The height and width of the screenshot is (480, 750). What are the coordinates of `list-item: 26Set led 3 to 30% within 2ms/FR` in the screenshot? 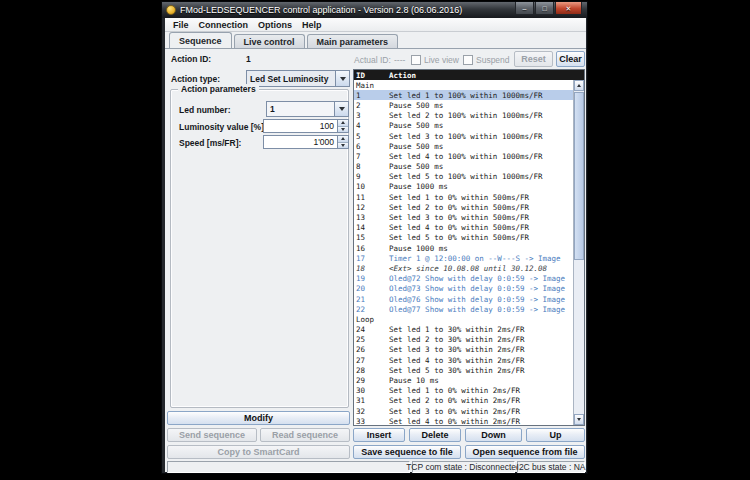 It's located at (464, 350).